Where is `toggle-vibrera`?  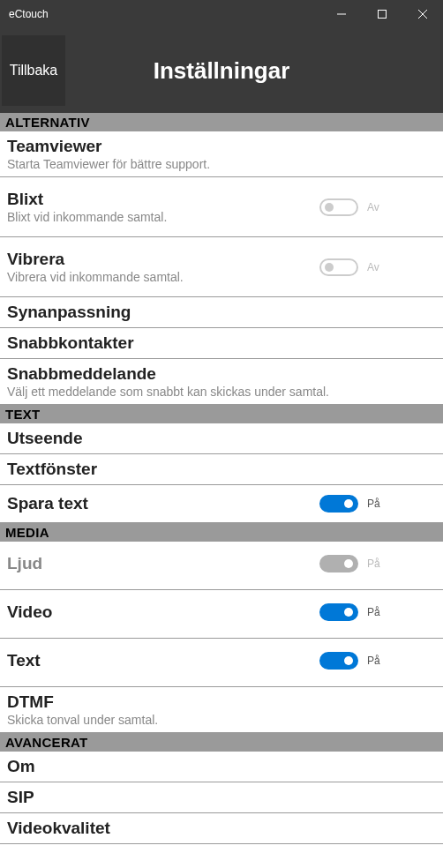
toggle-vibrera is located at coordinates (339, 267).